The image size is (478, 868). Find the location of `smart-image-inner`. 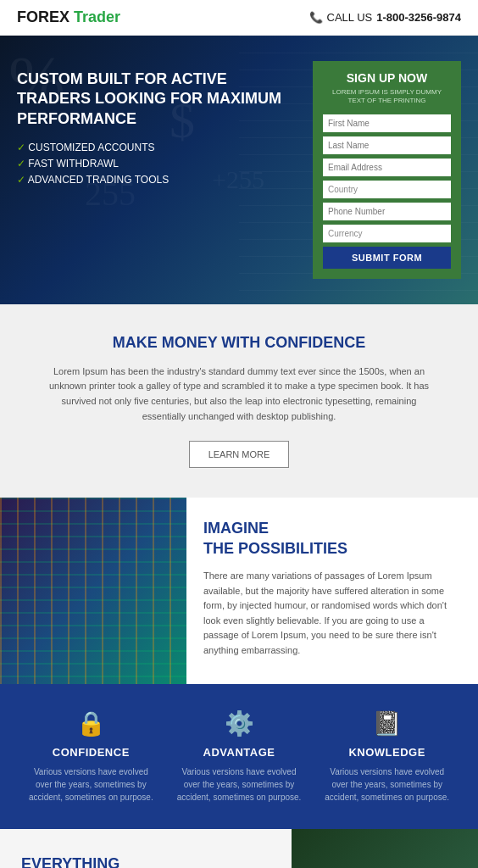

smart-image-inner is located at coordinates (385, 849).